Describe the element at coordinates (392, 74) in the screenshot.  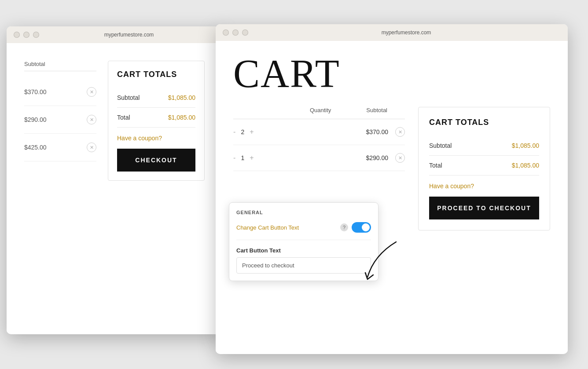
I see `cart-page-title: CART` at that location.